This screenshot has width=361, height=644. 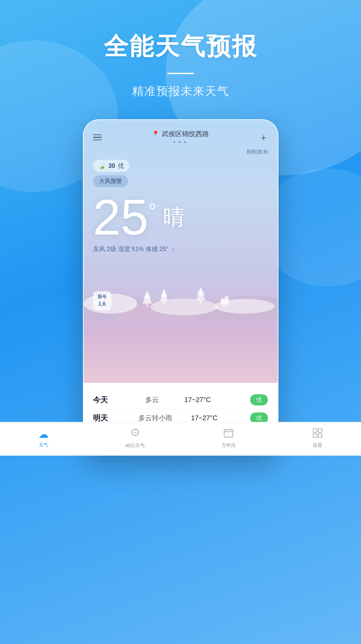 What do you see at coordinates (111, 181) in the screenshot?
I see `warning-badge: 大风预警` at bounding box center [111, 181].